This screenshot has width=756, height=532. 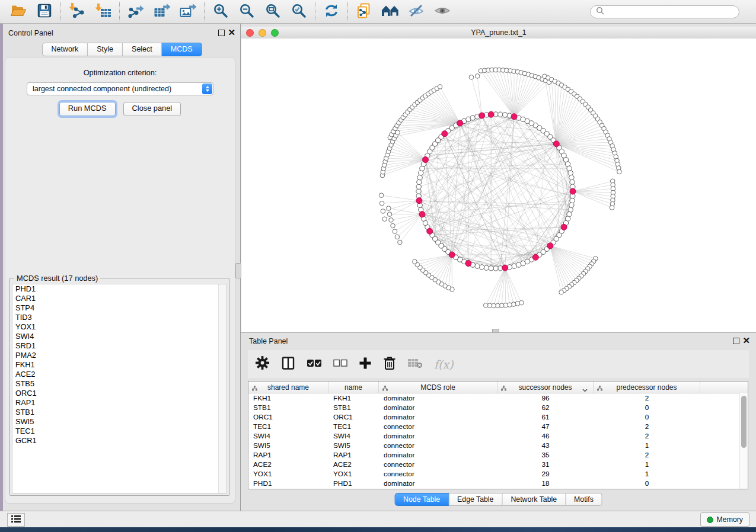 I want to click on close-panel-button: Close panel, so click(x=152, y=109).